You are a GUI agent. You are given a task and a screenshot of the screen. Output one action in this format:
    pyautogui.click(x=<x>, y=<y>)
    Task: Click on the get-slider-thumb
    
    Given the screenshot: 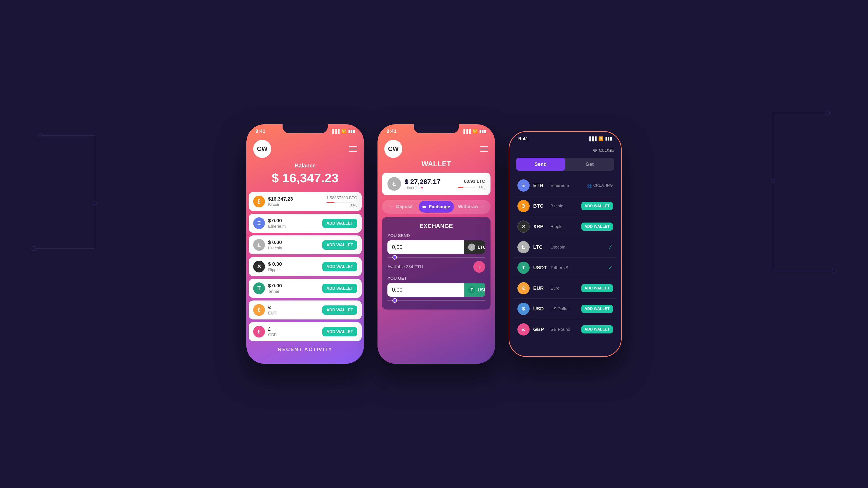 What is the action you would take?
    pyautogui.click(x=395, y=300)
    